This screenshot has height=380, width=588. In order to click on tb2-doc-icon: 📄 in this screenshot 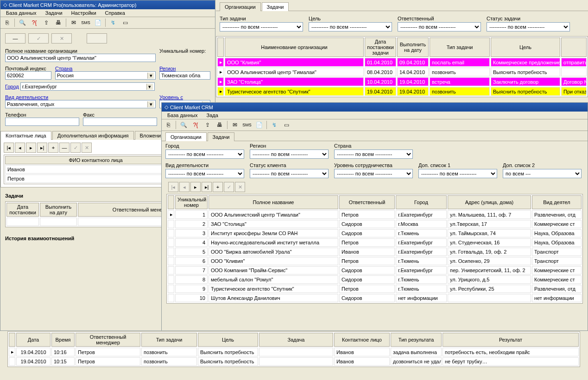, I will do `click(259, 125)`.